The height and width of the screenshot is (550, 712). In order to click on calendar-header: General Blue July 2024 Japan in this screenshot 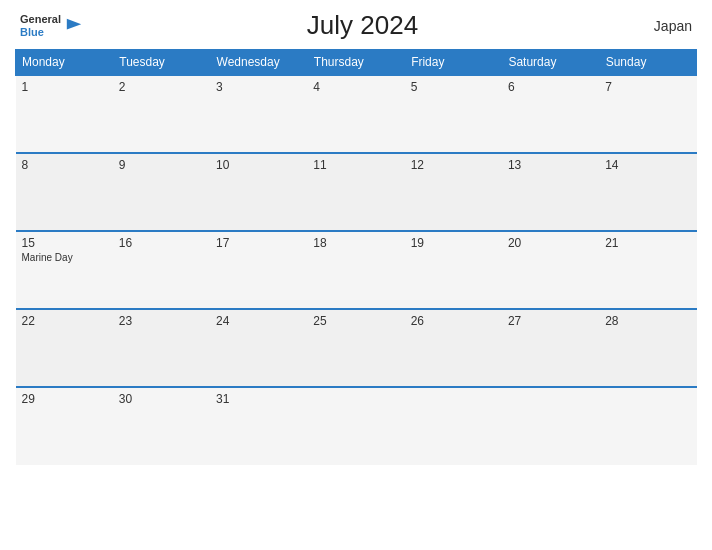, I will do `click(356, 26)`.